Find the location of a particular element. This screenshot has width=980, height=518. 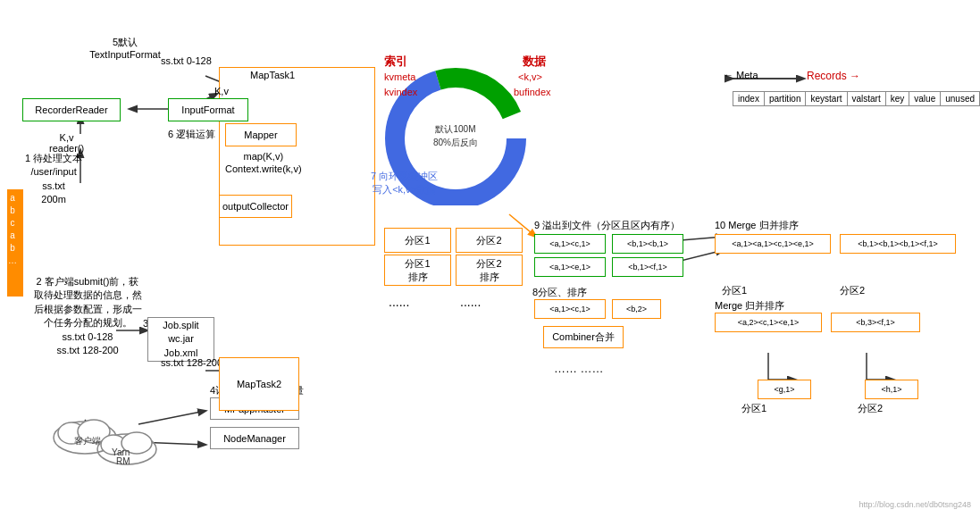

records-table: index partition keystart valstart key va… is located at coordinates (856, 98).